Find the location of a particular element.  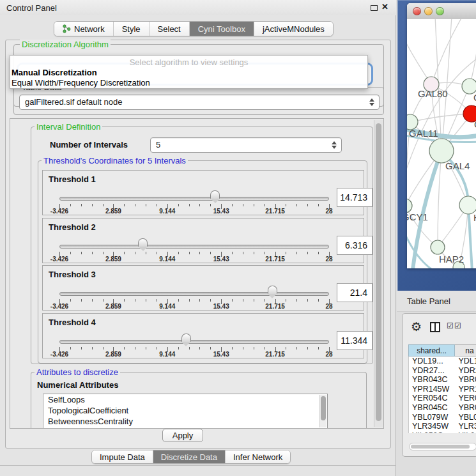

tab-jactivemnodules: jActiveMNodules is located at coordinates (294, 29).